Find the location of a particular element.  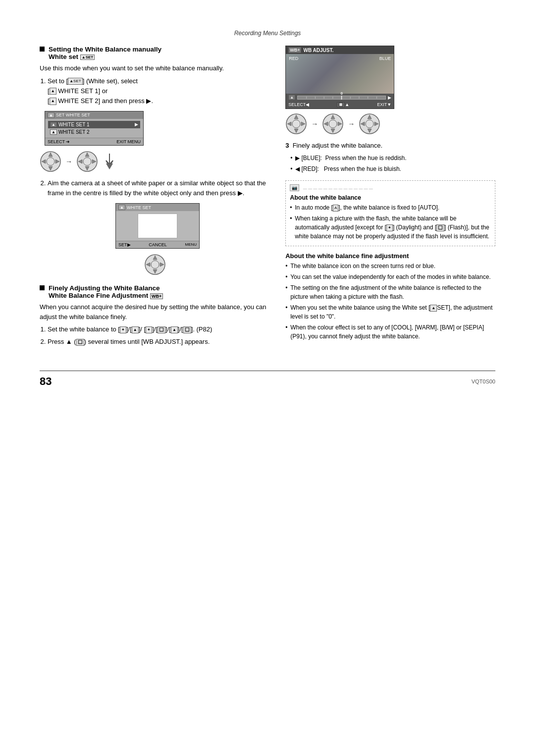

arrow-right1: → is located at coordinates (69, 162).